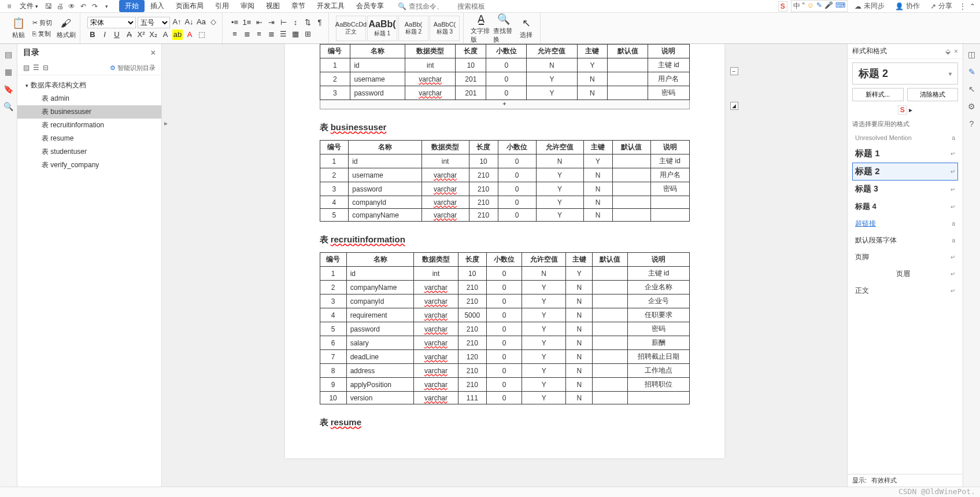  Describe the element at coordinates (259, 23) in the screenshot. I see `decrease-indent-icon: ⇤` at that location.